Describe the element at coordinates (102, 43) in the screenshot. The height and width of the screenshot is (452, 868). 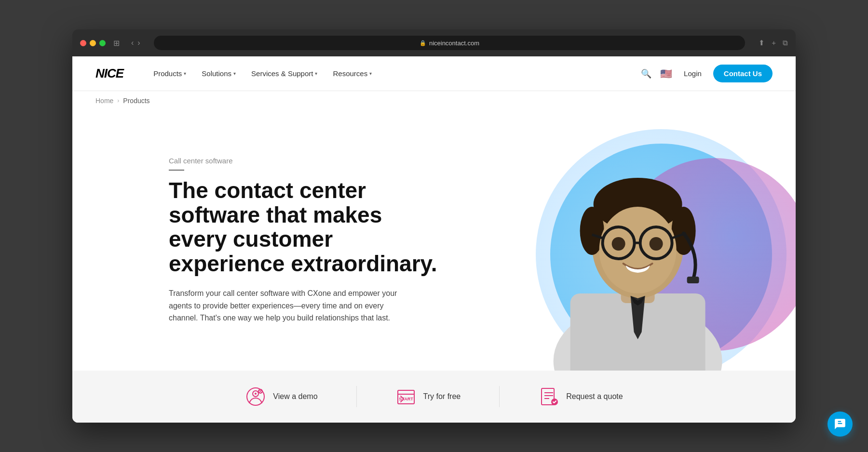
I see `fullscreen-button` at that location.